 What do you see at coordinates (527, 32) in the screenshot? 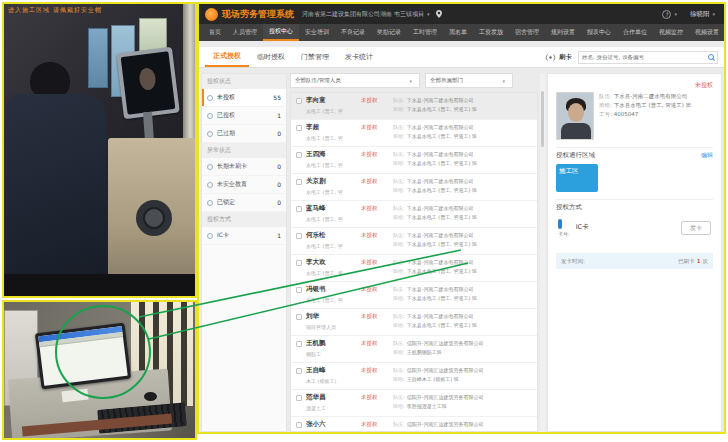
I see `nav-item: 宿舍管理` at bounding box center [527, 32].